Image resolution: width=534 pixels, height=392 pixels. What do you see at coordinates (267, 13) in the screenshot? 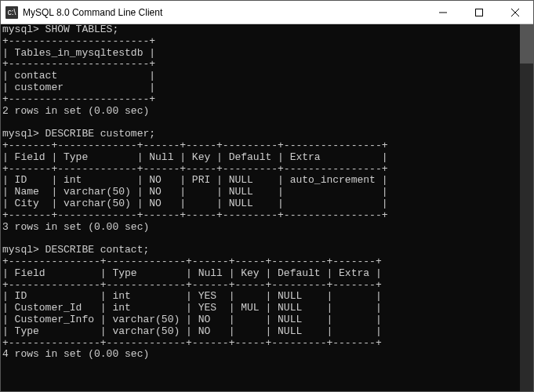
I see `window-titlebar: c:\ MySQL 8.0 Command Line Client` at bounding box center [267, 13].